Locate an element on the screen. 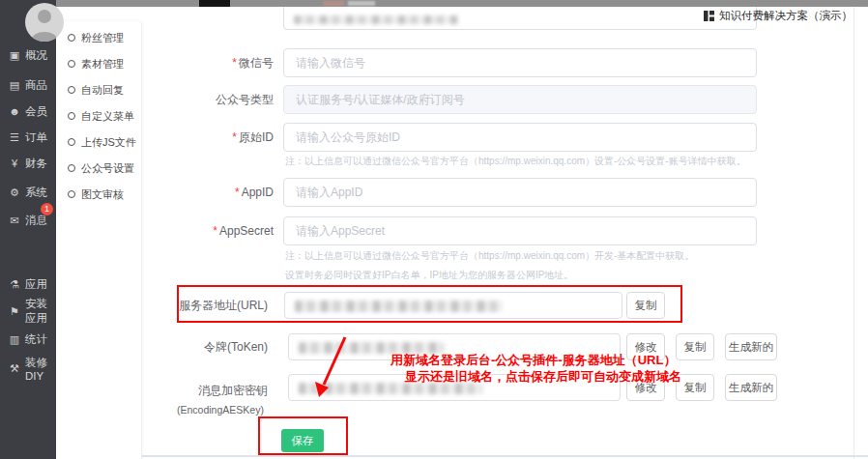 The image size is (868, 459). app-id-input is located at coordinates (520, 192).